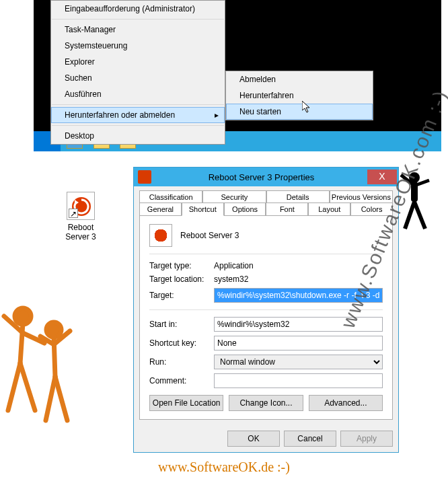  I want to click on menu-item: Suchen, so click(138, 78).